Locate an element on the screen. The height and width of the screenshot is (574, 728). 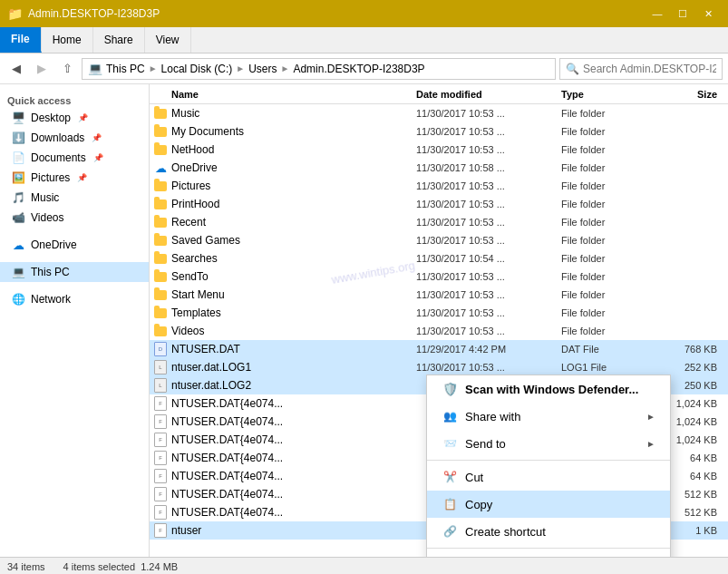
sidebar-item-downloads-label: Downloads is located at coordinates (58, 138).